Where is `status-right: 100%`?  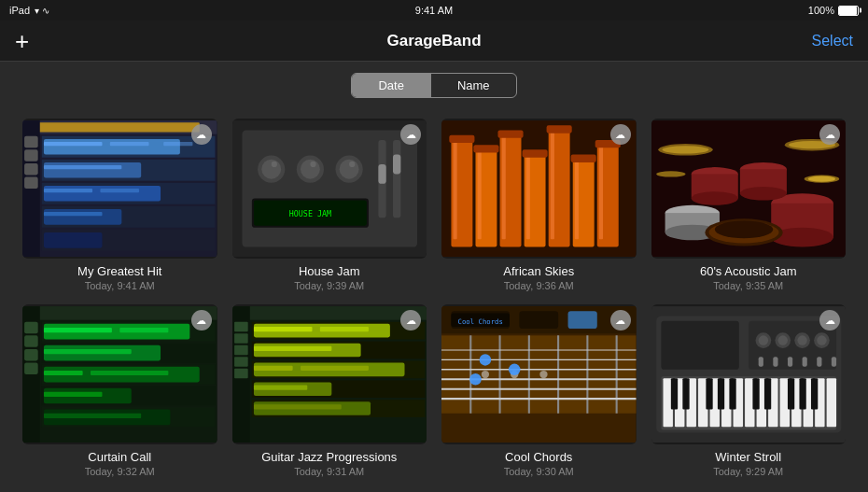 status-right: 100% is located at coordinates (833, 10).